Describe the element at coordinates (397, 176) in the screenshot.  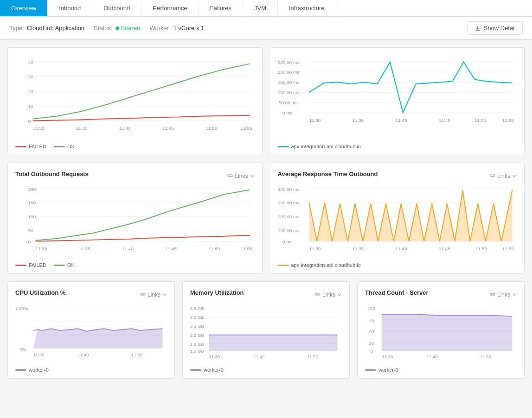
I see `avg-response-outbound-header: Average Response Time Outbound Links` at that location.